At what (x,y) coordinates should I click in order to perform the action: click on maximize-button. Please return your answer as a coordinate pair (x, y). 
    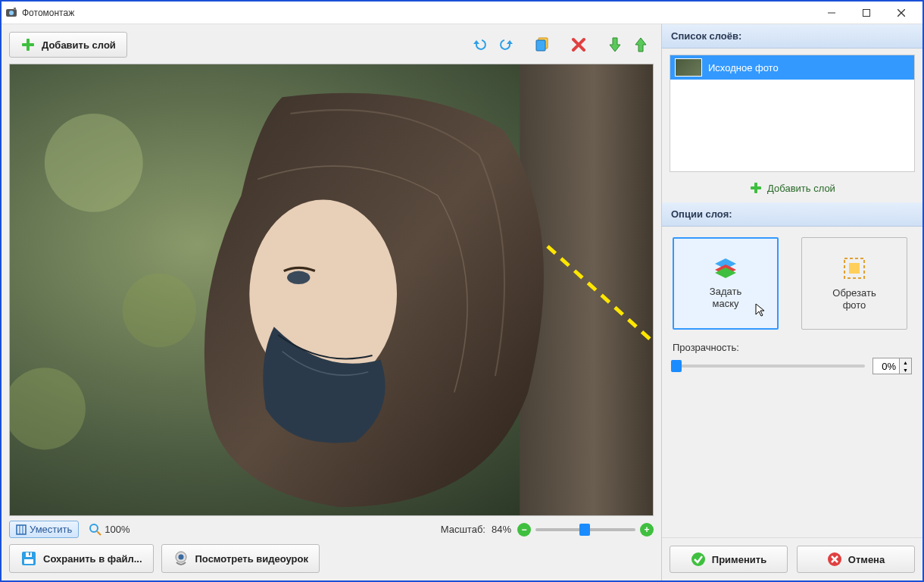
    Looking at the image, I should click on (866, 13).